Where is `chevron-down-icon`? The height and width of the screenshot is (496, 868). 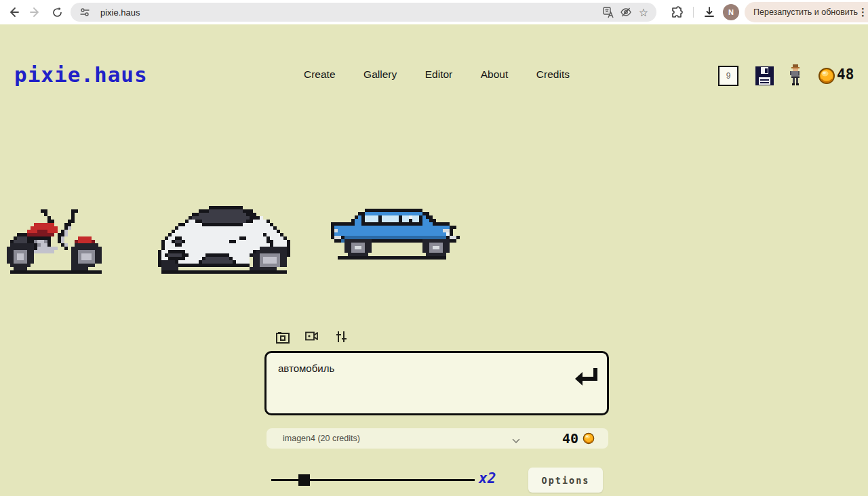
chevron-down-icon is located at coordinates (516, 440).